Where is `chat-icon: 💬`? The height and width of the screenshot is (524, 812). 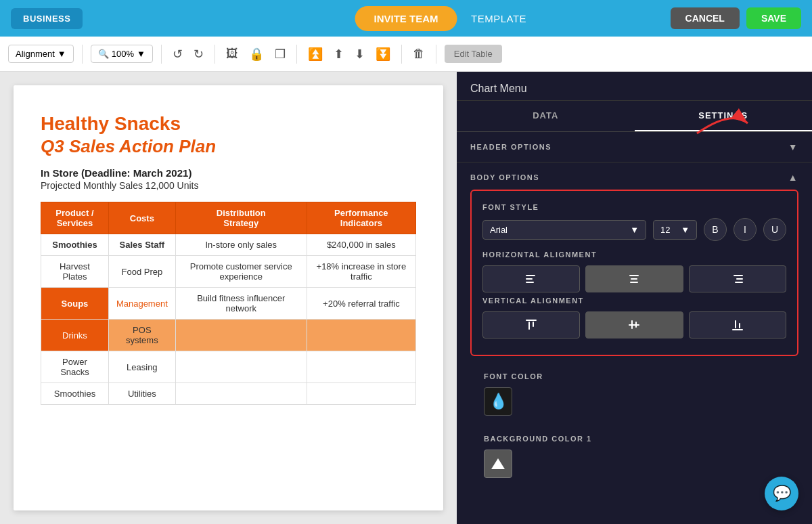 chat-icon: 💬 is located at coordinates (782, 494).